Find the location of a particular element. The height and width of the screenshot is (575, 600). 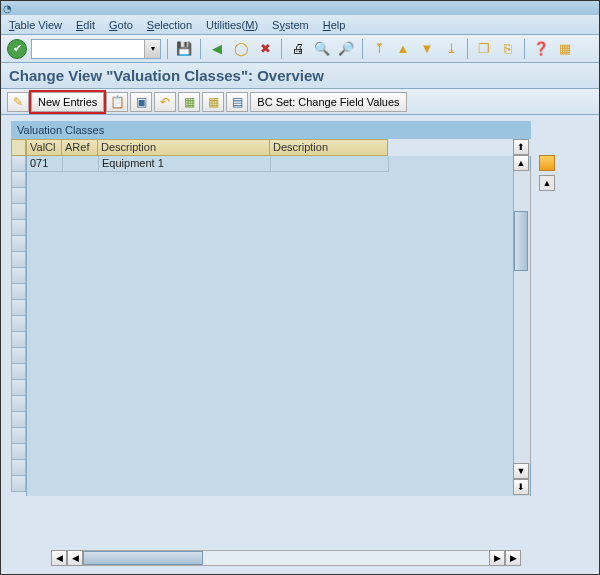

scroll-down-icon: ▼ is located at coordinates (521, 471).